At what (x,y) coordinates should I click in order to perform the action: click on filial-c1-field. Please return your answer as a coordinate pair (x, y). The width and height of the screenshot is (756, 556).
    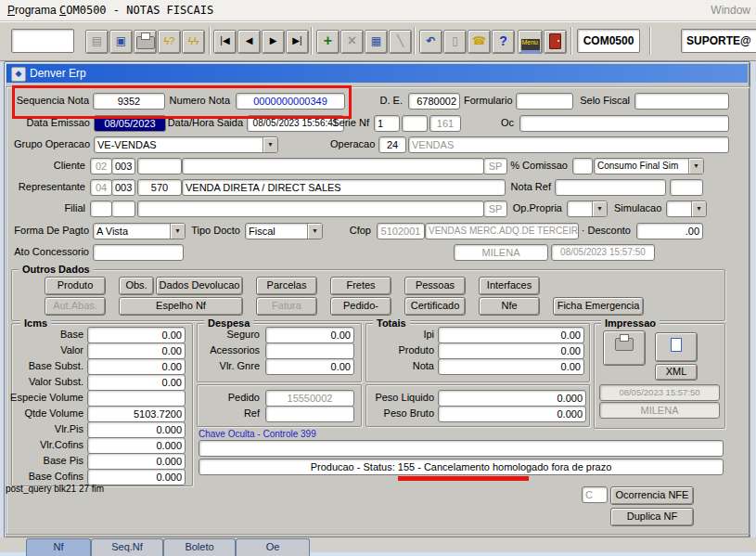
    Looking at the image, I should click on (101, 209).